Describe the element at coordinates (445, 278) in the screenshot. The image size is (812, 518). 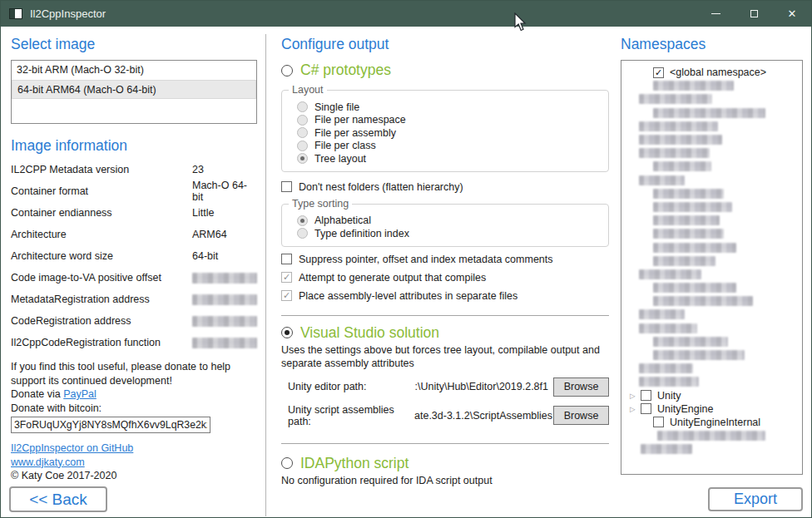
I see `option-checkbox-row: ✓ Attempt to generate output that compil…` at that location.